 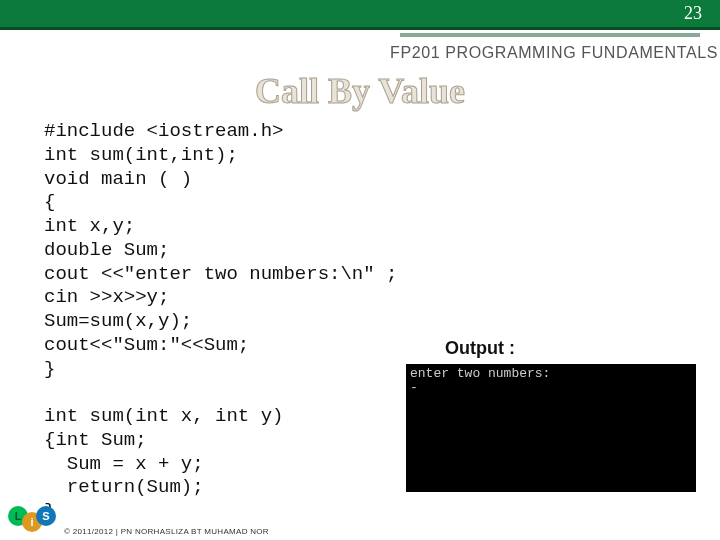 I want to click on console-output: enter two numbers: -, so click(x=551, y=428).